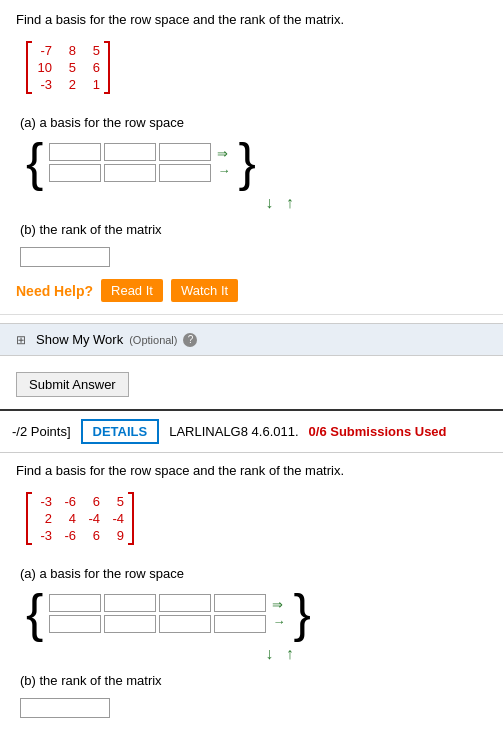 This screenshot has height=738, width=503. What do you see at coordinates (282, 203) in the screenshot?
I see `sort-arrows-1: ↓ ↑` at bounding box center [282, 203].